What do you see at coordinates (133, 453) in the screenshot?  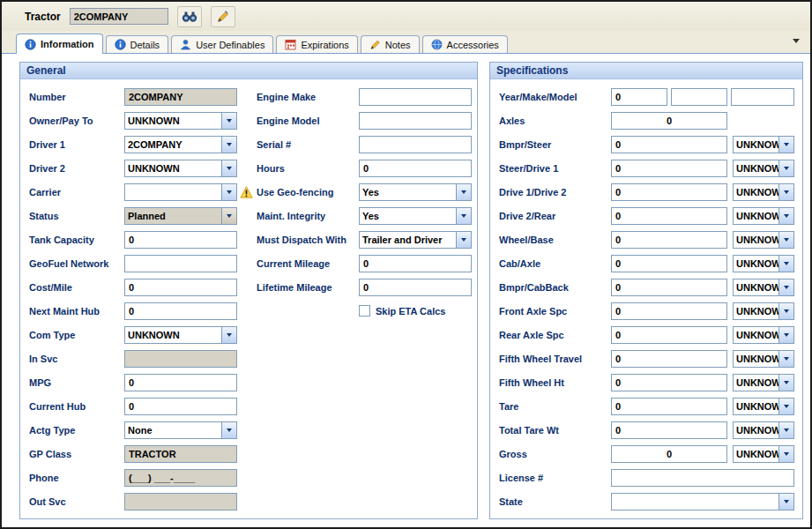 I see `field-row: GP Class` at bounding box center [133, 453].